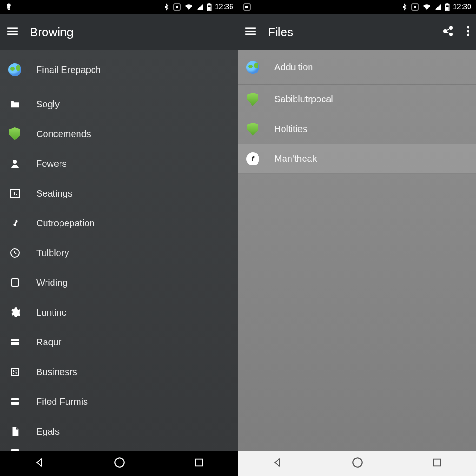  Describe the element at coordinates (15, 164) in the screenshot. I see `person-icon` at that location.